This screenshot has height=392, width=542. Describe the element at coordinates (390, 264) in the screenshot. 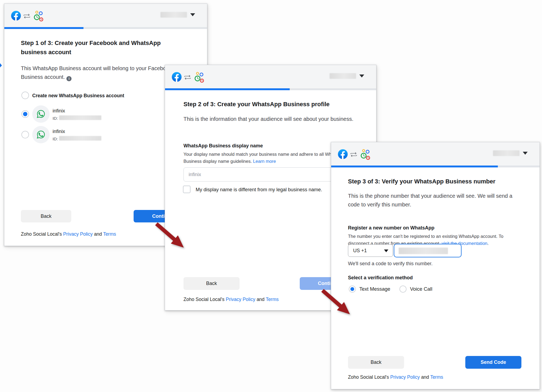

I see `send-code-note: We'll send a code to verify this number.` at that location.